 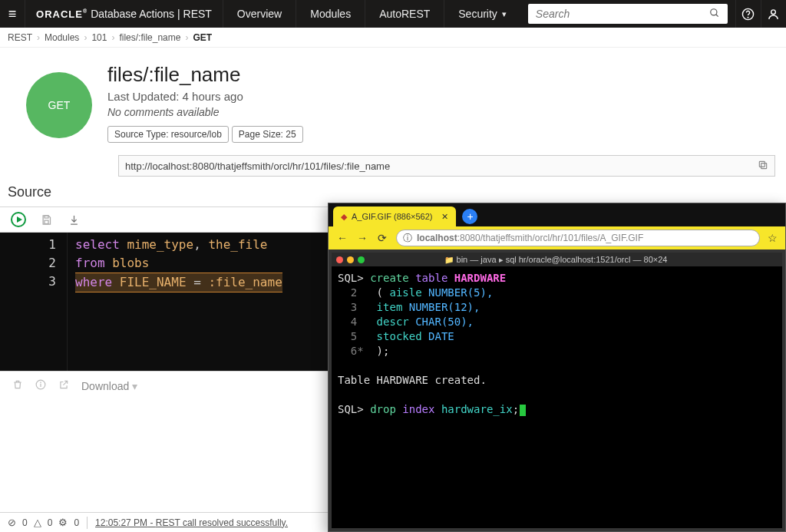 What do you see at coordinates (393, 38) in the screenshot?
I see `breadcrumb: REST › Modules › 101 › files/:file_name …` at bounding box center [393, 38].